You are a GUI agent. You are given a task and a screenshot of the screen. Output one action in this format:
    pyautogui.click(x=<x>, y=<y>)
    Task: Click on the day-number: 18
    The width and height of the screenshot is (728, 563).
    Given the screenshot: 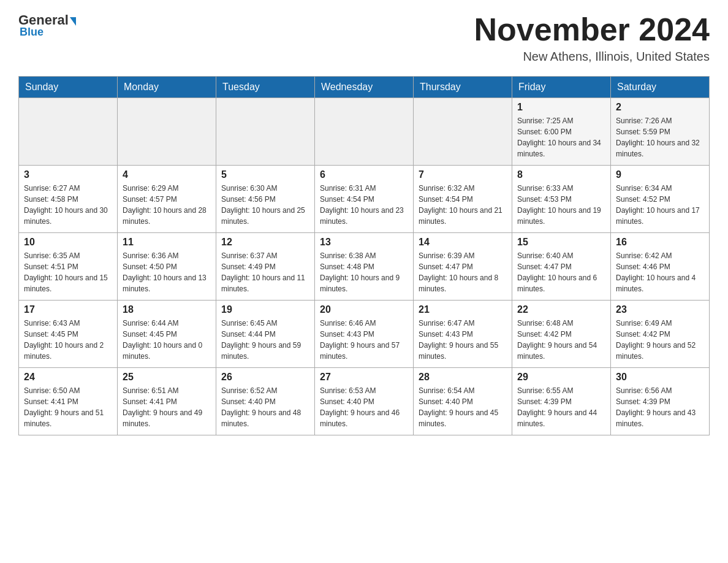 What is the action you would take?
    pyautogui.click(x=167, y=310)
    